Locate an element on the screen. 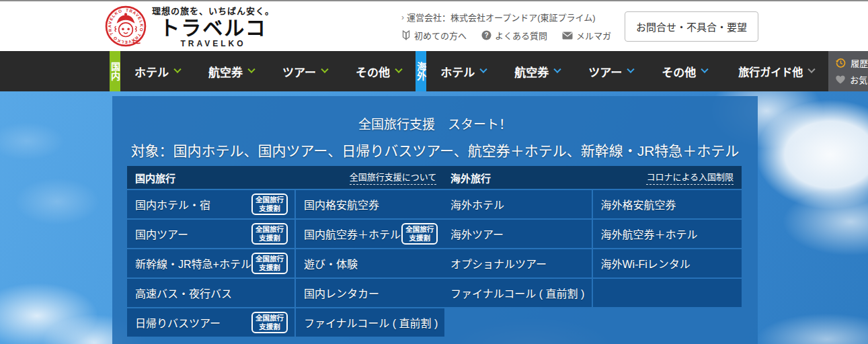  question-icon: ? is located at coordinates (487, 35).